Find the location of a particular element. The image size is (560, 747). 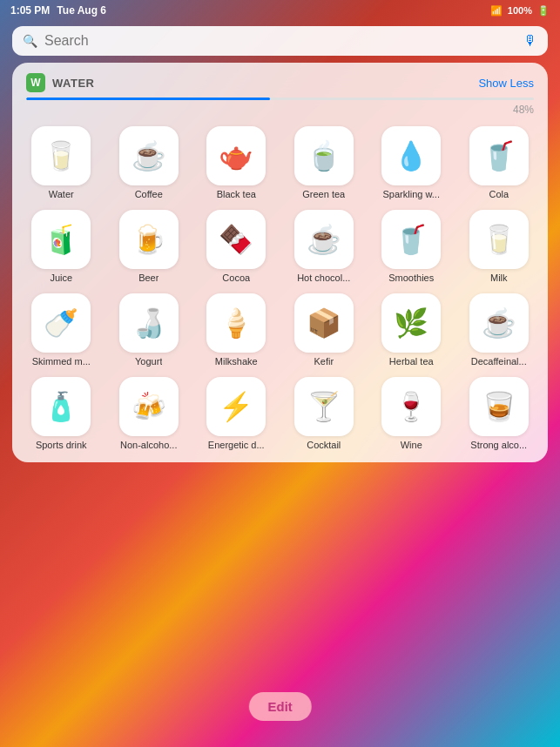

drink-label: Sports drink is located at coordinates (61, 445).